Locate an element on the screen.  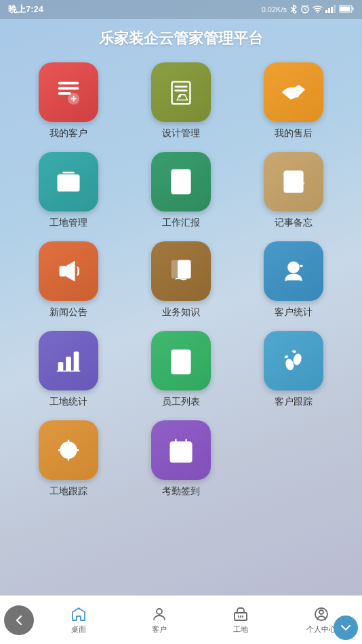
icon-box-employee-list is located at coordinates (181, 361).